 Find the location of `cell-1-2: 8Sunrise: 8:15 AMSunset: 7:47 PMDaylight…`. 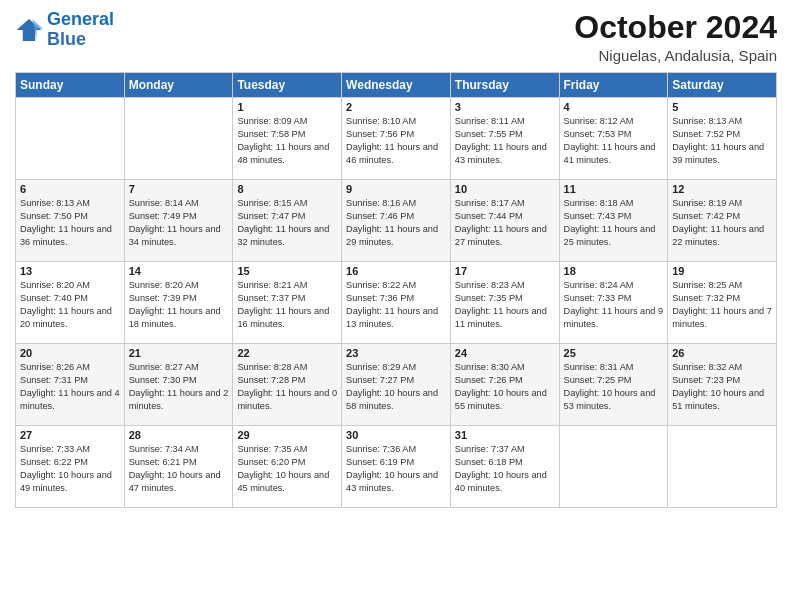

cell-1-2: 8Sunrise: 8:15 AMSunset: 7:47 PMDaylight… is located at coordinates (288, 221).